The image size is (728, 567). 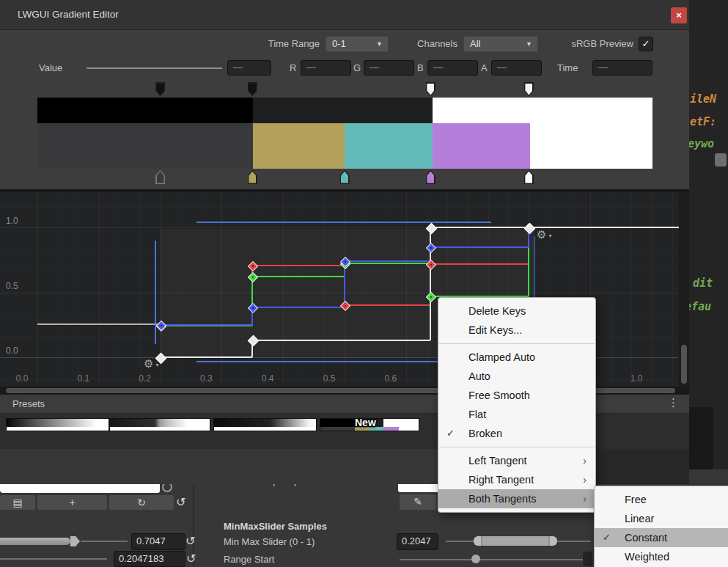 I want to click on menu-item-label: Right Tangent, so click(x=501, y=480).